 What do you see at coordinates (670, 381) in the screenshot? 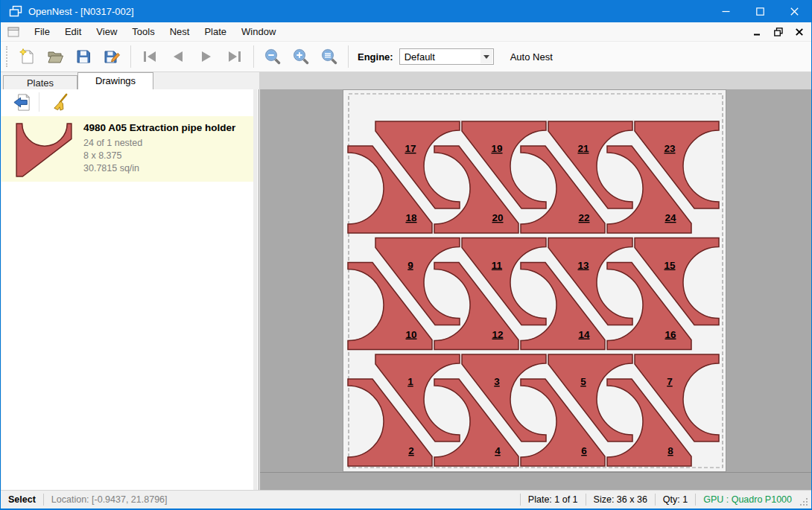
I see `part-number-7: 7` at bounding box center [670, 381].